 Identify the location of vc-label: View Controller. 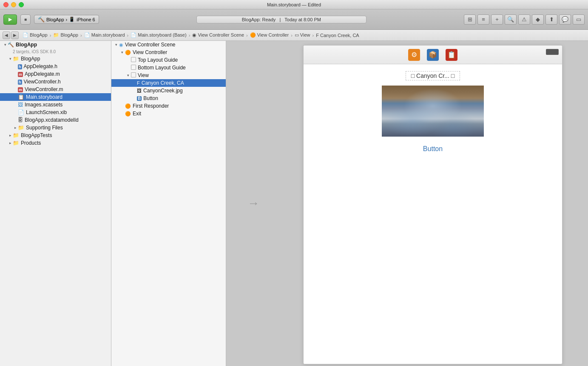
(150, 52).